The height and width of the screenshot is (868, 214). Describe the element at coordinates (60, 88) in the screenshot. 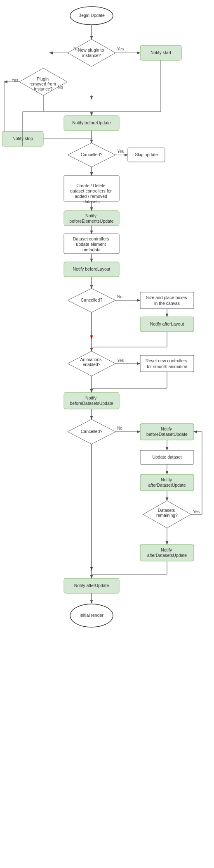

I see `no-label-plugin: No` at that location.